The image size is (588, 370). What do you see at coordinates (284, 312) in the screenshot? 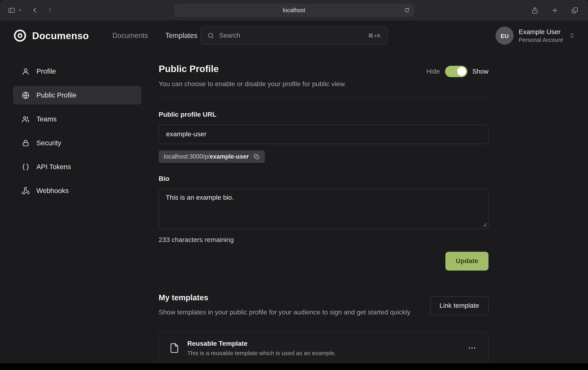
I see `my-templates-description: Show templates in your public profile fo…` at bounding box center [284, 312].